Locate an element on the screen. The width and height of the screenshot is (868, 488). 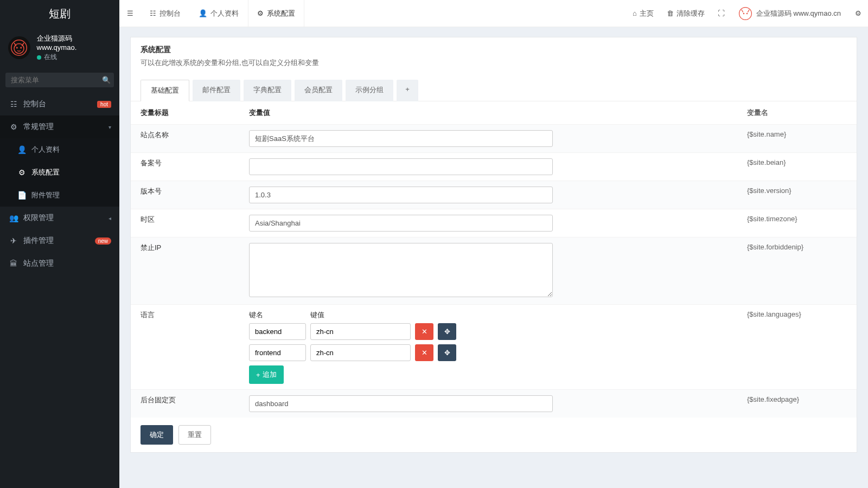
tab-label: 系统配置 is located at coordinates (281, 14).